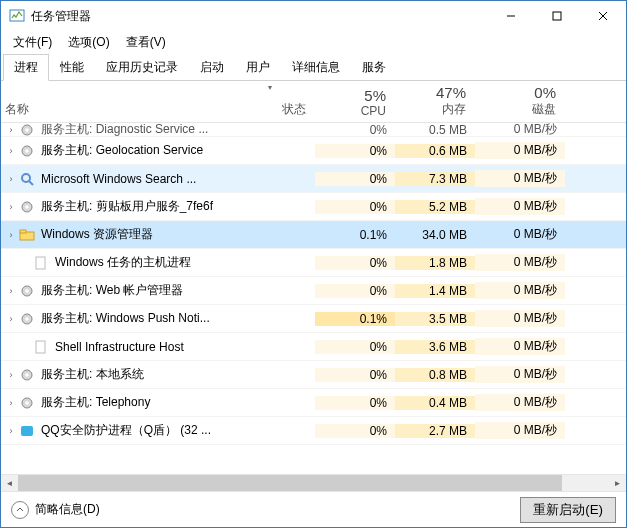 The width and height of the screenshot is (627, 528). Describe the element at coordinates (113, 179) in the screenshot. I see `process-name-cell: ›Microsoft Windows Search ...` at that location.